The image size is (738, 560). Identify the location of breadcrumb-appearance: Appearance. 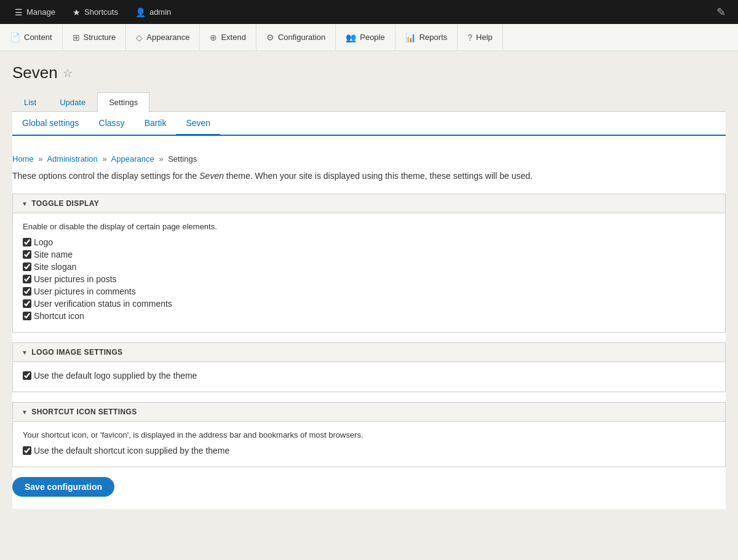
(133, 159).